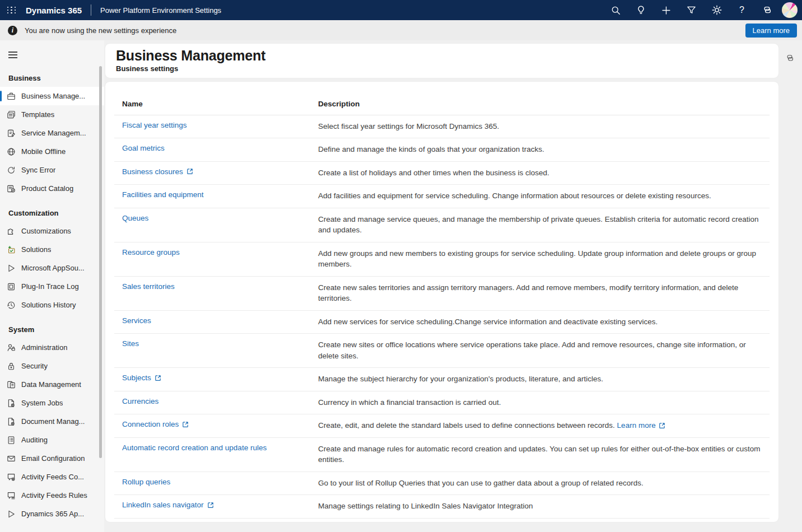 The width and height of the screenshot is (802, 532). I want to click on sidebar-item-auditing: Auditing, so click(52, 440).